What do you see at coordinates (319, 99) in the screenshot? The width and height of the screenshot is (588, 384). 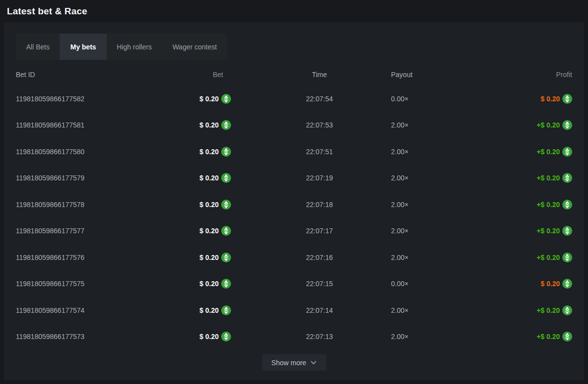 I see `time-cell: 22:07:54` at bounding box center [319, 99].